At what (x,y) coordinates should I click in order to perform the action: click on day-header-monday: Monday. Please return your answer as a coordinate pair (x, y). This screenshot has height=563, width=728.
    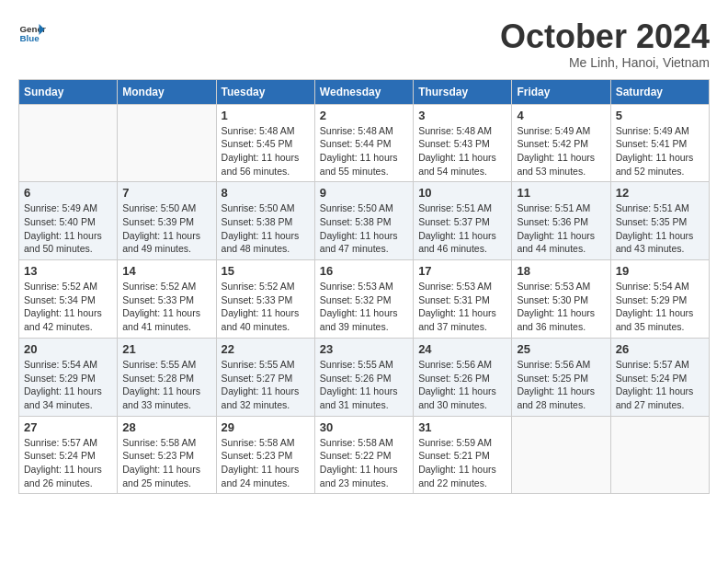
    Looking at the image, I should click on (167, 92).